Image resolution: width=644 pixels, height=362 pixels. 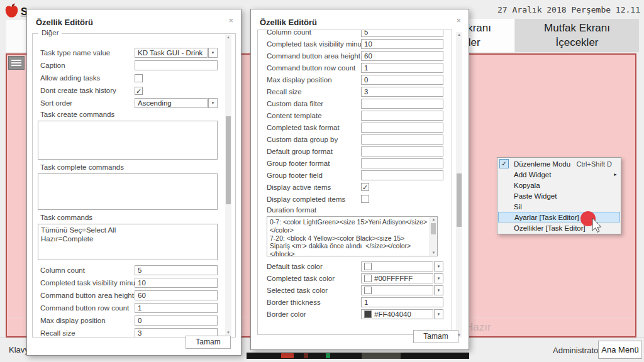 What do you see at coordinates (615, 175) in the screenshot?
I see `submenu-arrow-icon: ►` at bounding box center [615, 175].